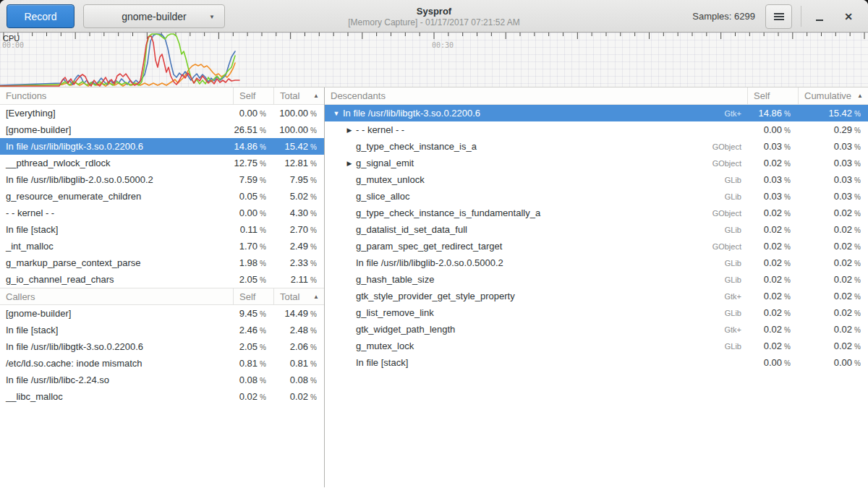  What do you see at coordinates (536, 230) in the screenshot?
I see `cell-symbol-name: g_datalist_id_set_data_fullGLib` at bounding box center [536, 230].